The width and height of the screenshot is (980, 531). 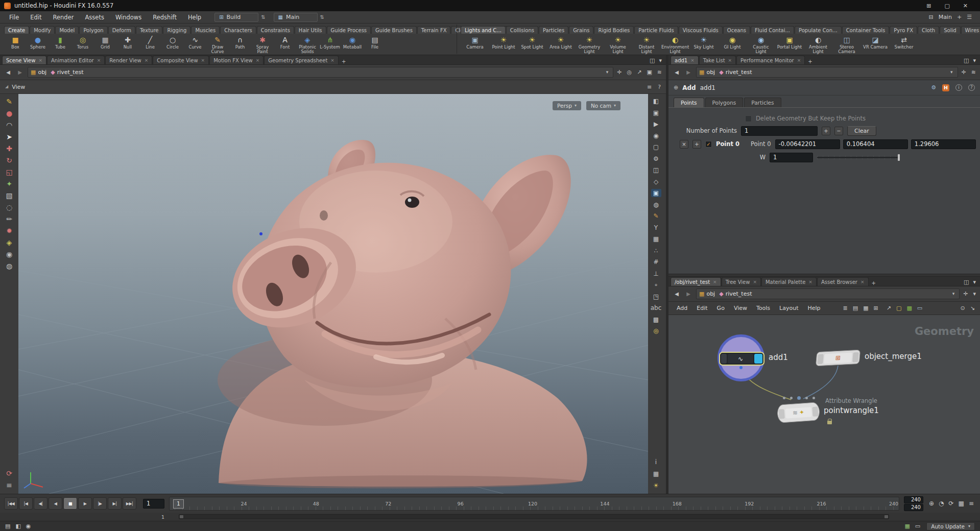 What do you see at coordinates (701, 30) in the screenshot?
I see `shelf-tab: Viscous Fluids` at bounding box center [701, 30].